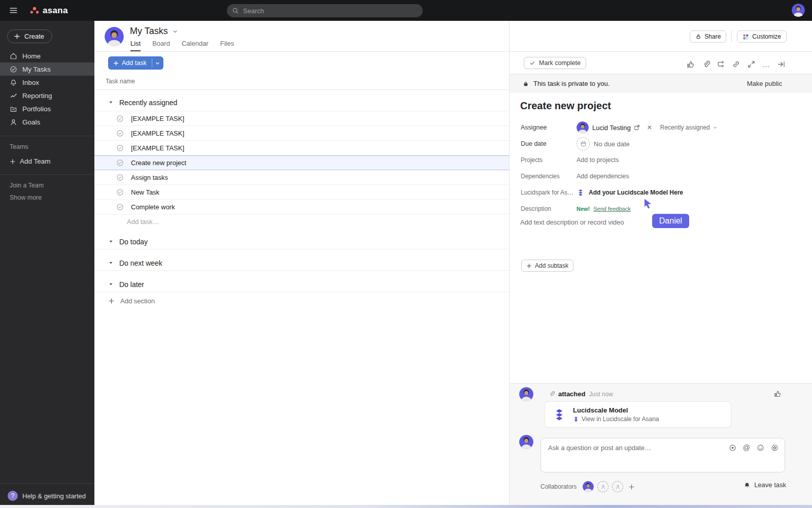 This screenshot has width=812, height=508. I want to click on attach-icon, so click(705, 64).